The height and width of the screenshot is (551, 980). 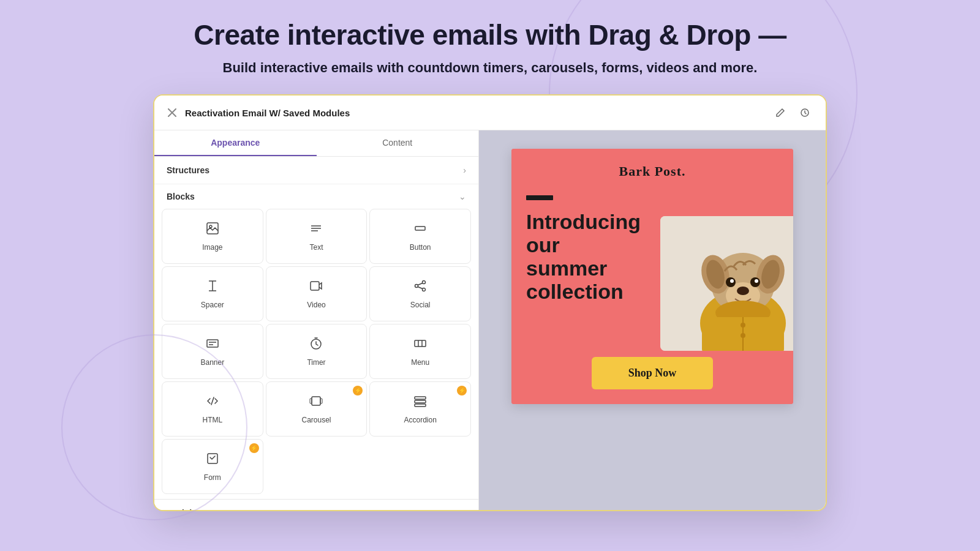 I want to click on block-video: Video, so click(x=317, y=294).